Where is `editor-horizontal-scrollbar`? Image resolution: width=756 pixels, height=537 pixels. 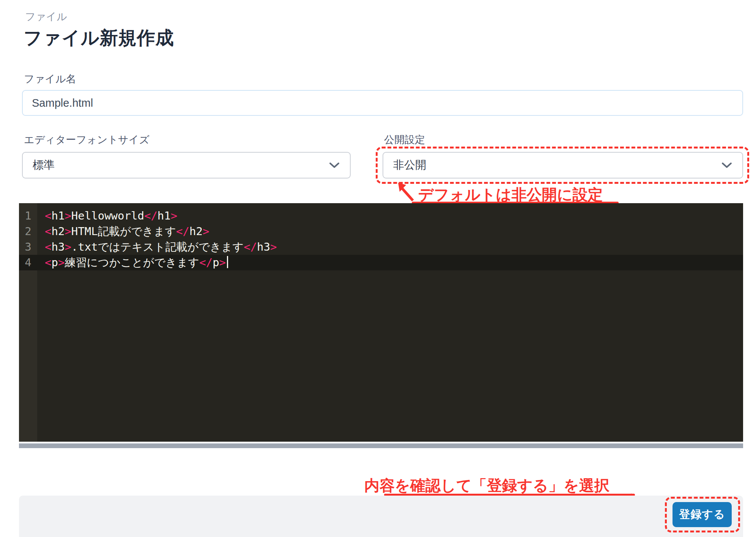
editor-horizontal-scrollbar is located at coordinates (381, 445).